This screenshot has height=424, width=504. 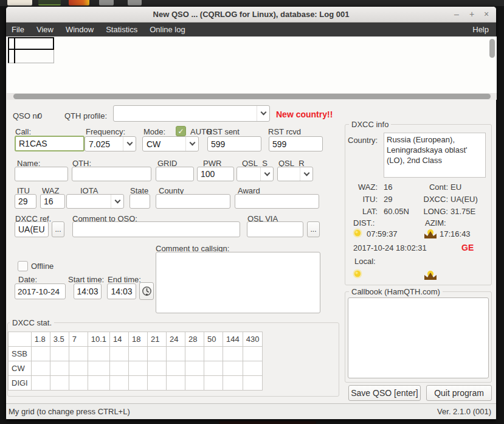 What do you see at coordinates (119, 339) in the screenshot?
I see `band-header: 14` at bounding box center [119, 339].